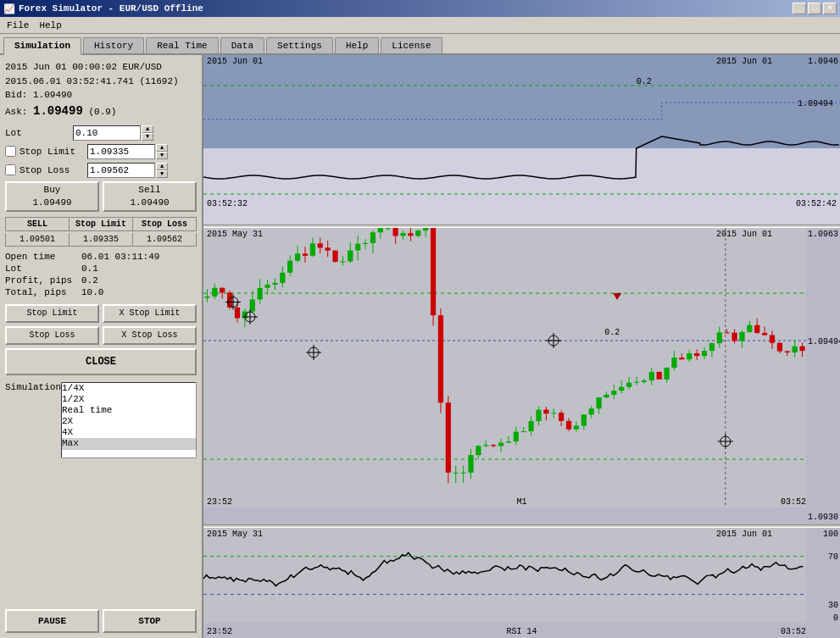 The height and width of the screenshot is (638, 840). I want to click on simulation-listbox: 1/4X 1/2X Real time 2X 4X Max, so click(129, 420).